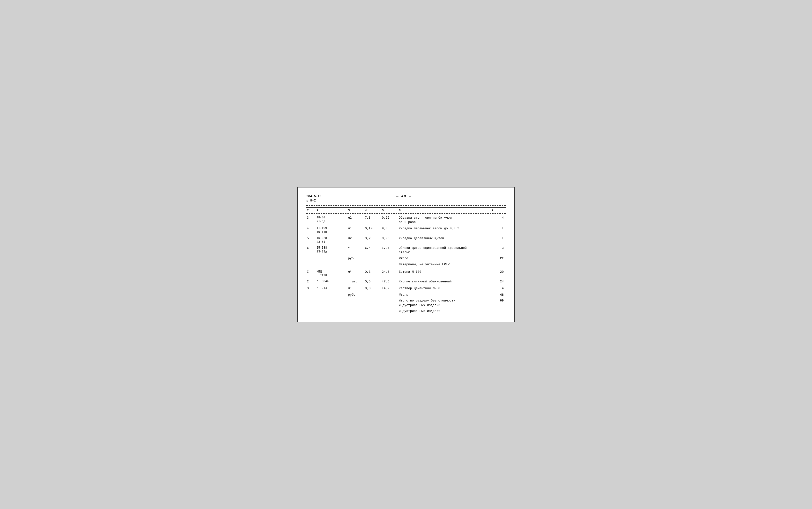  What do you see at coordinates (390, 272) in the screenshot?
I see `row-price: 24,6` at bounding box center [390, 272].